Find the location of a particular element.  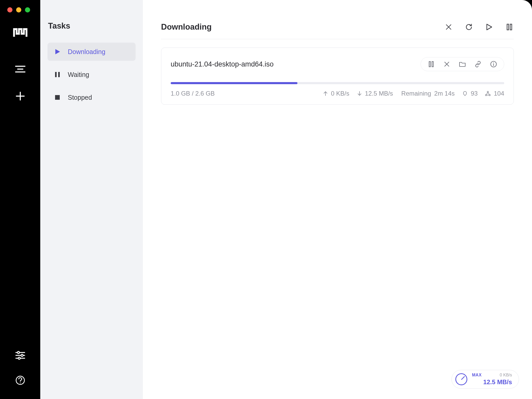

help-button is located at coordinates (20, 380).